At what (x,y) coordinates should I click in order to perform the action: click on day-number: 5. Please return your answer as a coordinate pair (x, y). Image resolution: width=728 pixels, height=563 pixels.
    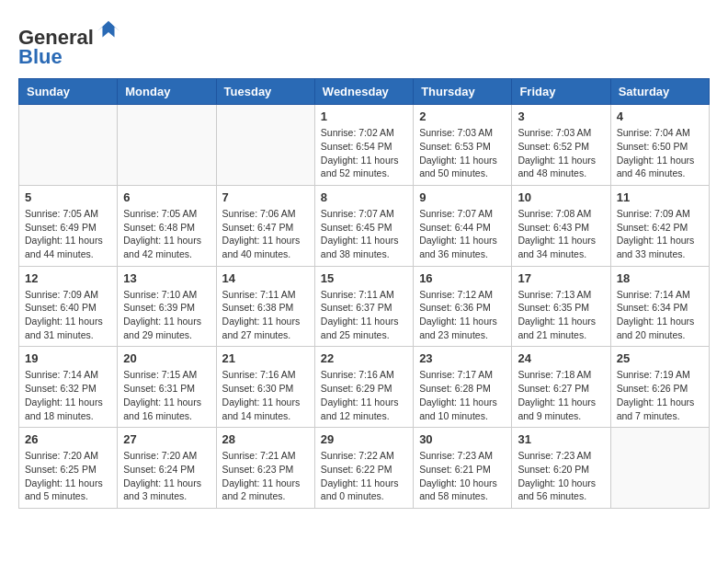
    Looking at the image, I should click on (68, 197).